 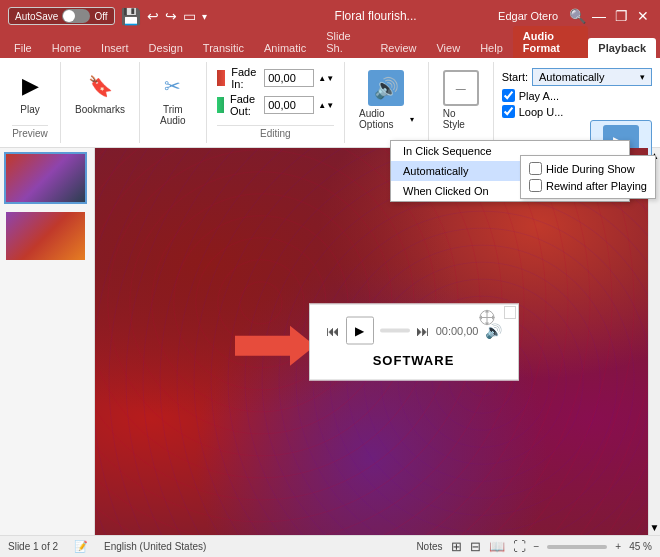 What do you see at coordinates (386, 119) in the screenshot?
I see `audio-options-label-row: Audio Options ▾` at bounding box center [386, 119].